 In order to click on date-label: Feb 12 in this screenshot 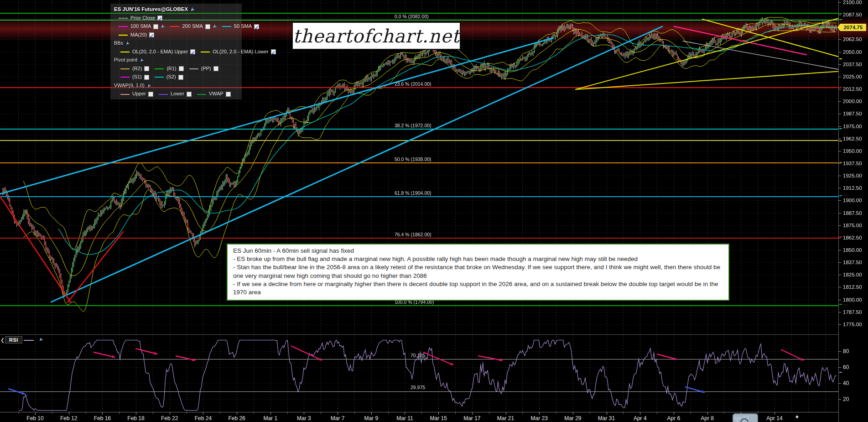, I will do `click(68, 418)`.